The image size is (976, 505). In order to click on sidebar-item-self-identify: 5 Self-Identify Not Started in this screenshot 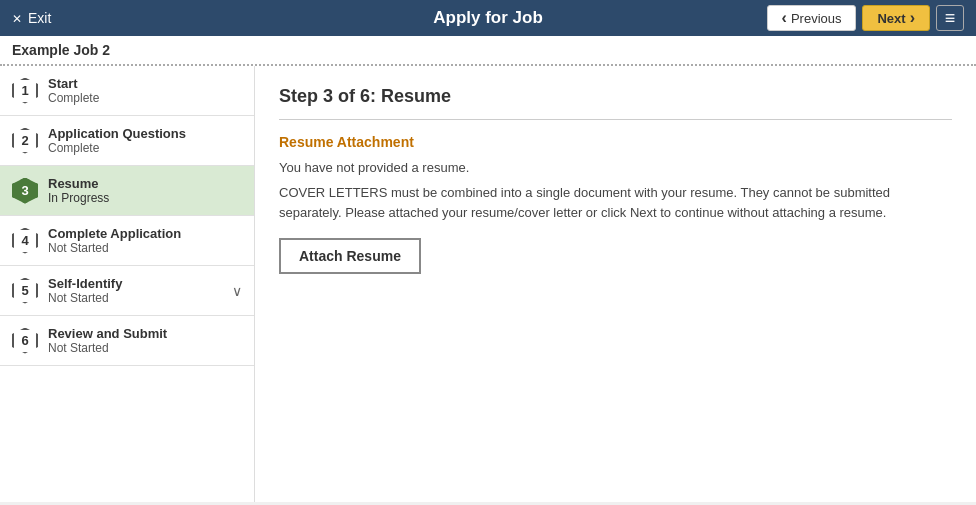, I will do `click(127, 291)`.